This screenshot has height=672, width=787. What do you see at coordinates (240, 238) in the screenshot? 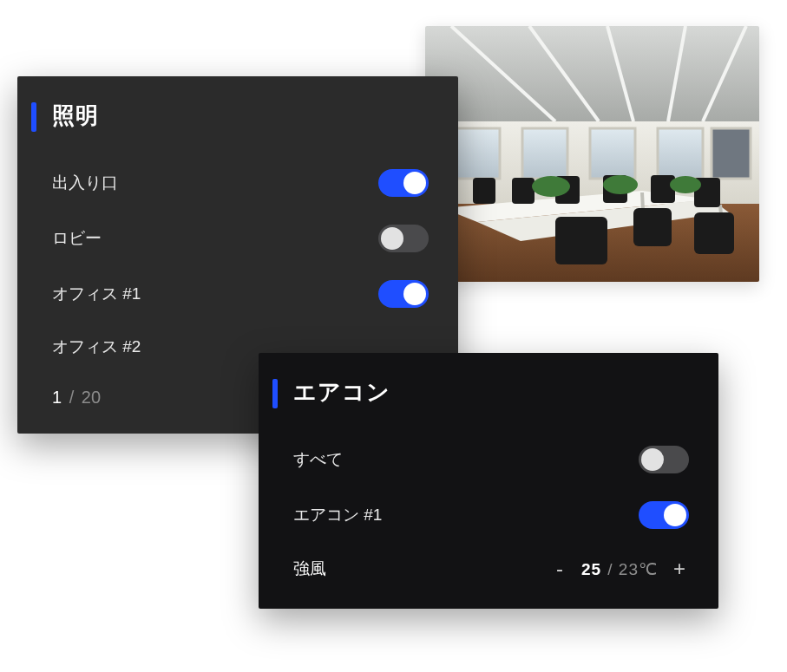
I see `lighting-row-lobby: ロビー` at bounding box center [240, 238].